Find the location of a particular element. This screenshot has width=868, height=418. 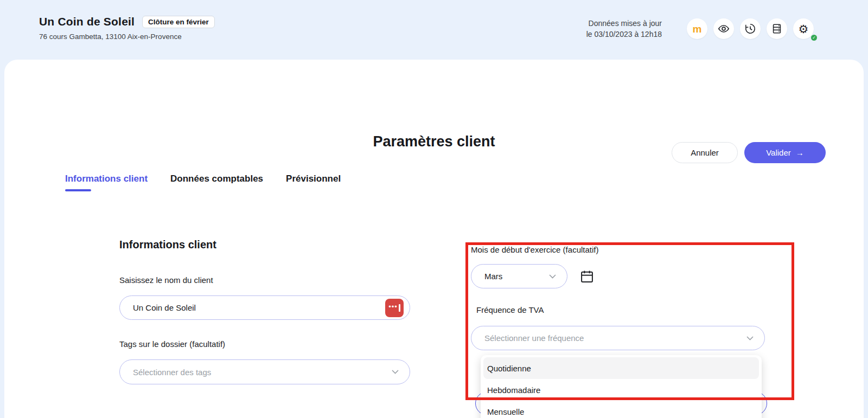

arrow-right-icon: → is located at coordinates (800, 153).